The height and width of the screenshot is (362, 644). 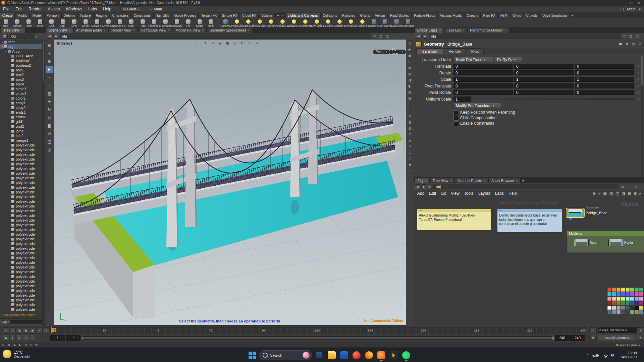 I want to click on tree-item-ends1: ends1, so click(x=22, y=112).